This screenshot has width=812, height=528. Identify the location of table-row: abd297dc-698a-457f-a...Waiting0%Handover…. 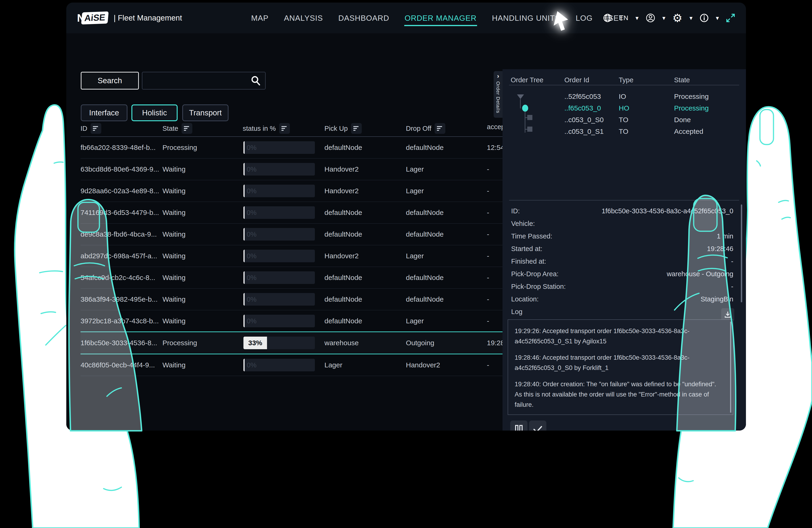
(291, 256).